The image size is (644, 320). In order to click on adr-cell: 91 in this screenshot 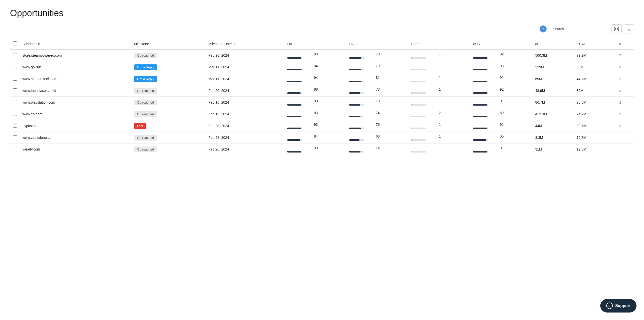, I will do `click(502, 102)`.